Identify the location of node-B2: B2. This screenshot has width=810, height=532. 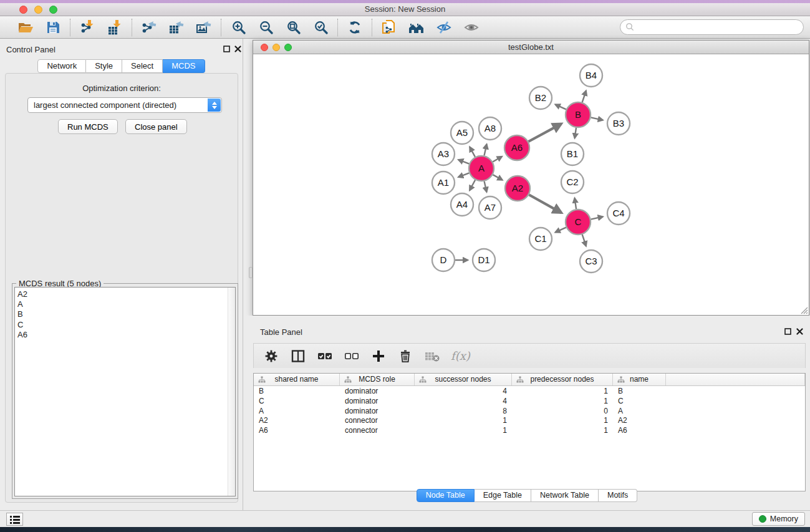
(541, 98).